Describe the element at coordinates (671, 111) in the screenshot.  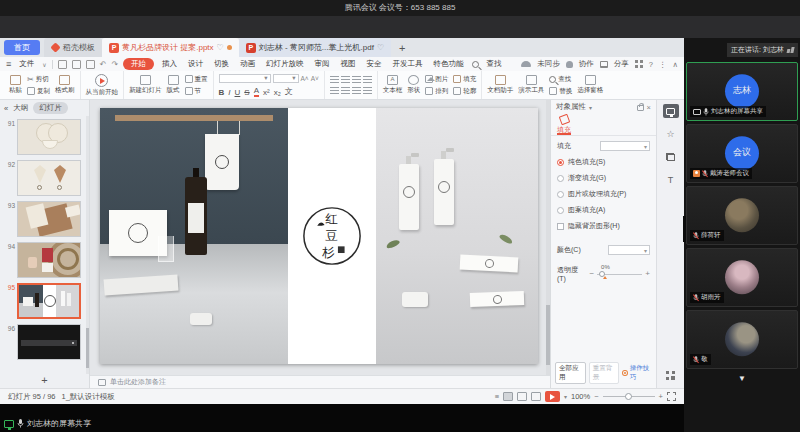
I see `object-properties-toggle` at that location.